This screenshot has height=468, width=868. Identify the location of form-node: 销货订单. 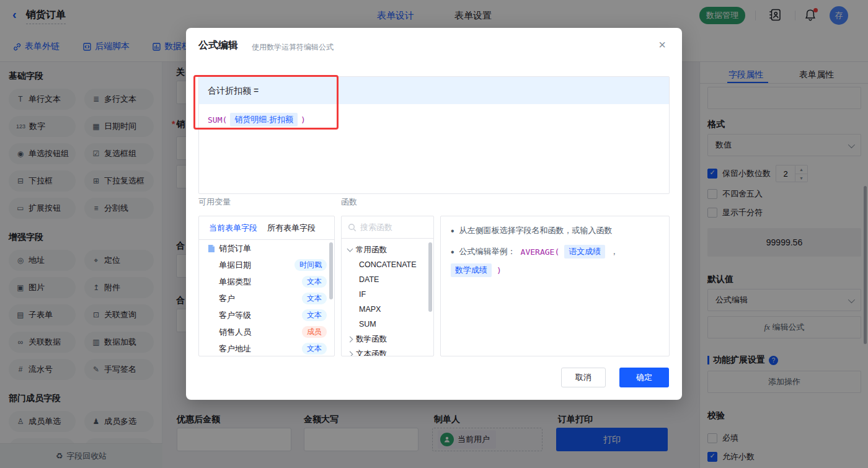
(267, 248).